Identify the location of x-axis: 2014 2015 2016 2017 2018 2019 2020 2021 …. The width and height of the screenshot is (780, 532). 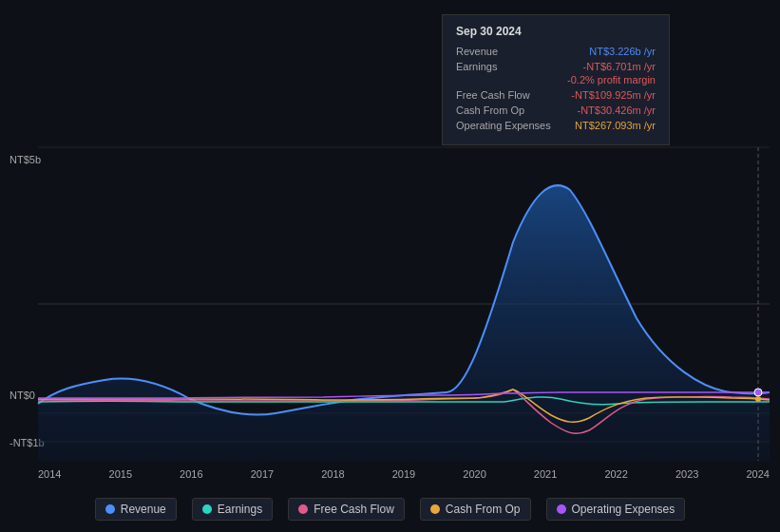
(404, 474).